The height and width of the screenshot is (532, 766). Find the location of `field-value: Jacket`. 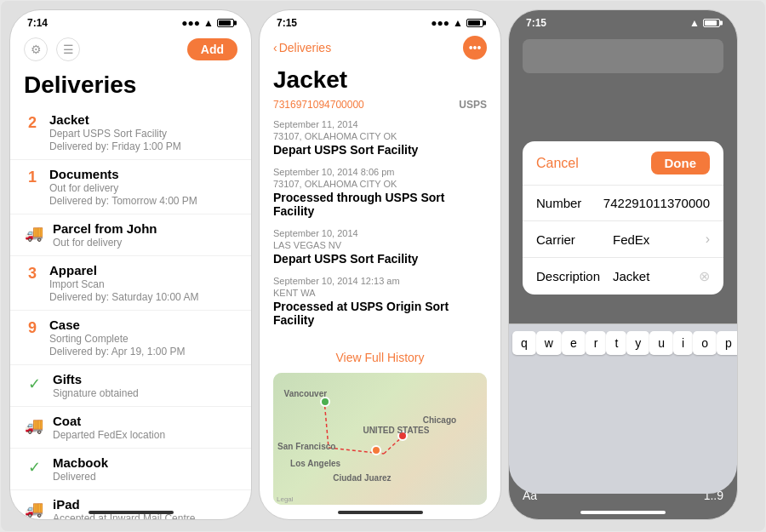

field-value: Jacket is located at coordinates (655, 276).